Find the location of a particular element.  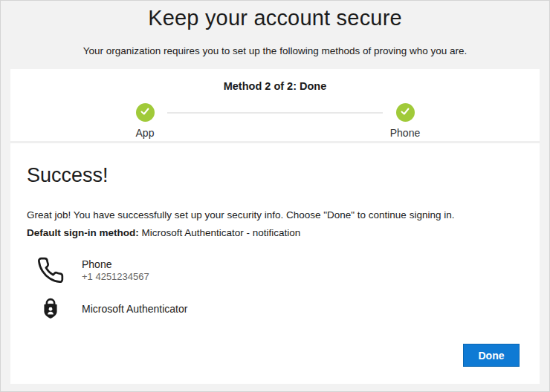

method-row-phone: Phone +1 4251234567 is located at coordinates (276, 270).